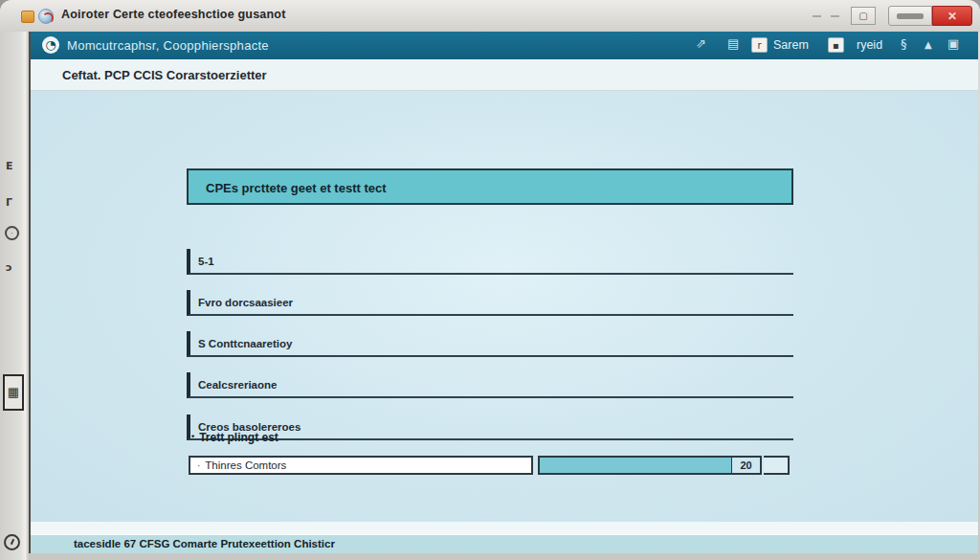 Image resolution: width=980 pixels, height=560 pixels. I want to click on counter-value: 20, so click(746, 465).